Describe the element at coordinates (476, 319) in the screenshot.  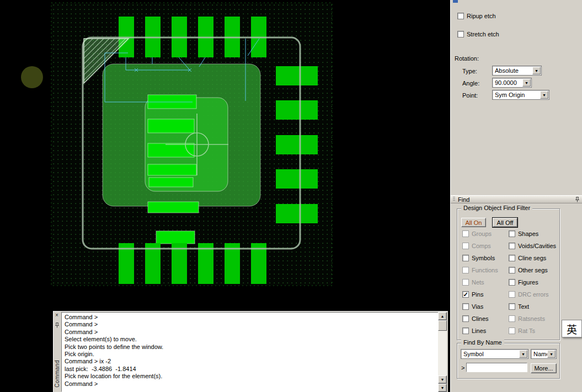
I see `filter-checkbox-clines: Clines` at that location.